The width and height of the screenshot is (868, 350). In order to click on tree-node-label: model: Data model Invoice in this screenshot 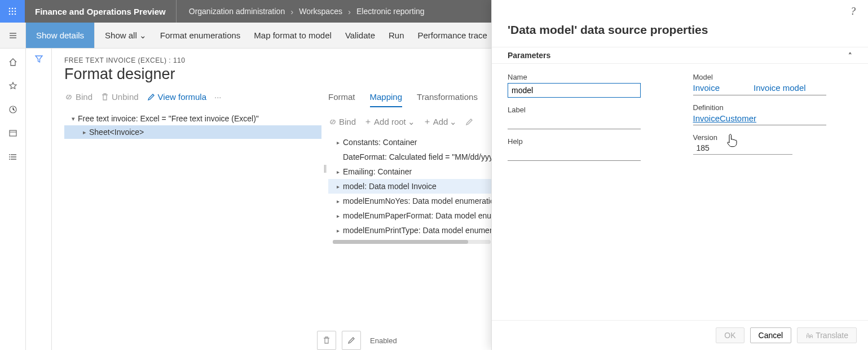, I will do `click(390, 186)`.